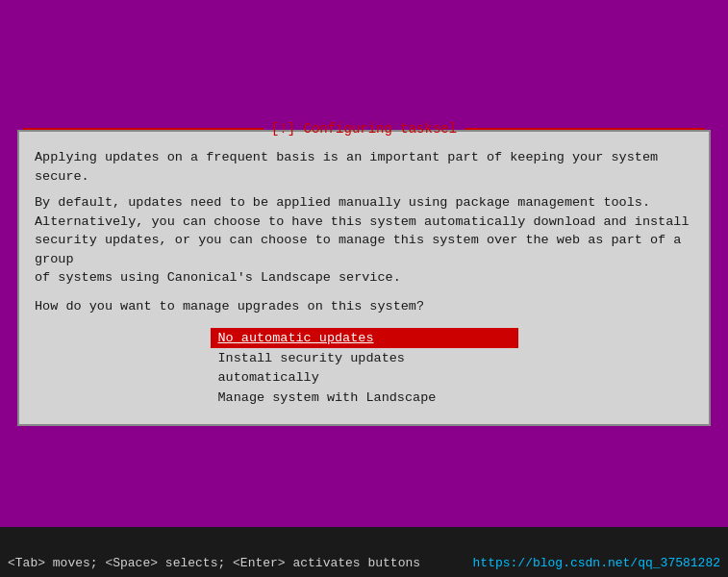 The width and height of the screenshot is (728, 577). I want to click on question-text: How do you want to manage upgrades on th…, so click(364, 307).